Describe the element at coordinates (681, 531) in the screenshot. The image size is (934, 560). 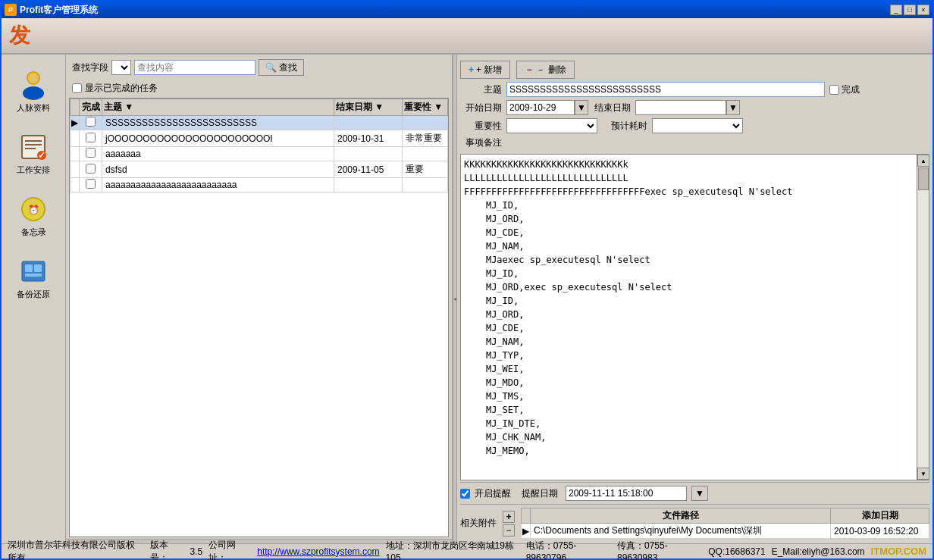
I see `attachment-path: C:\Documents and Settings\qinyufei\My Do…` at that location.